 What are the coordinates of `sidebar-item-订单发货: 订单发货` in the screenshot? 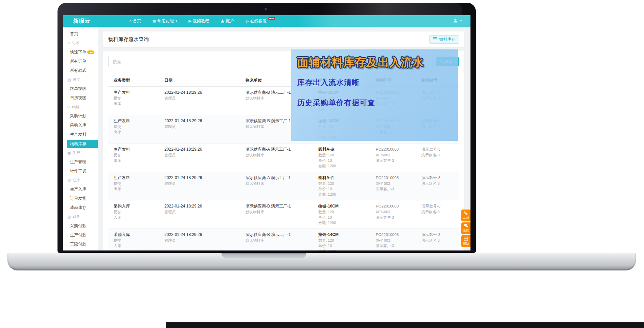 It's located at (80, 198).